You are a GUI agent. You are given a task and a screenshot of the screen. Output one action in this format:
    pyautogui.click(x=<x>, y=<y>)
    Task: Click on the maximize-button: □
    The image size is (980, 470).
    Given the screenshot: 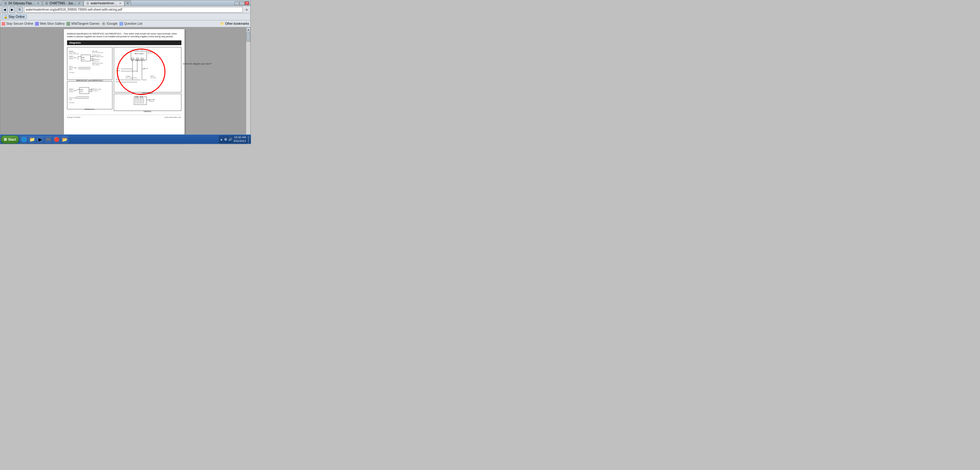 What is the action you would take?
    pyautogui.click(x=242, y=3)
    